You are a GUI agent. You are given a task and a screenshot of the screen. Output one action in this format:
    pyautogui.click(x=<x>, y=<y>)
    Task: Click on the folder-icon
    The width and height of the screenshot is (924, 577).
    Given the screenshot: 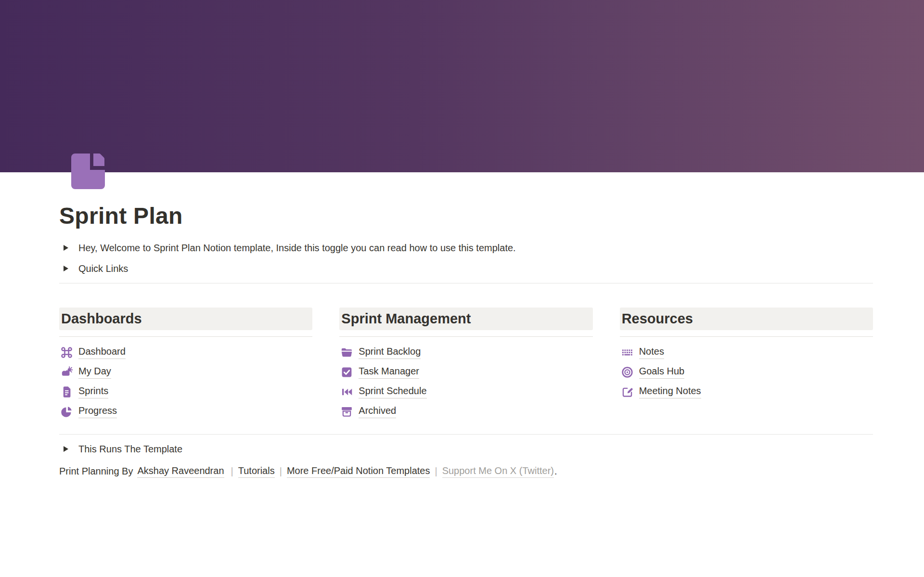 What is the action you would take?
    pyautogui.click(x=346, y=352)
    